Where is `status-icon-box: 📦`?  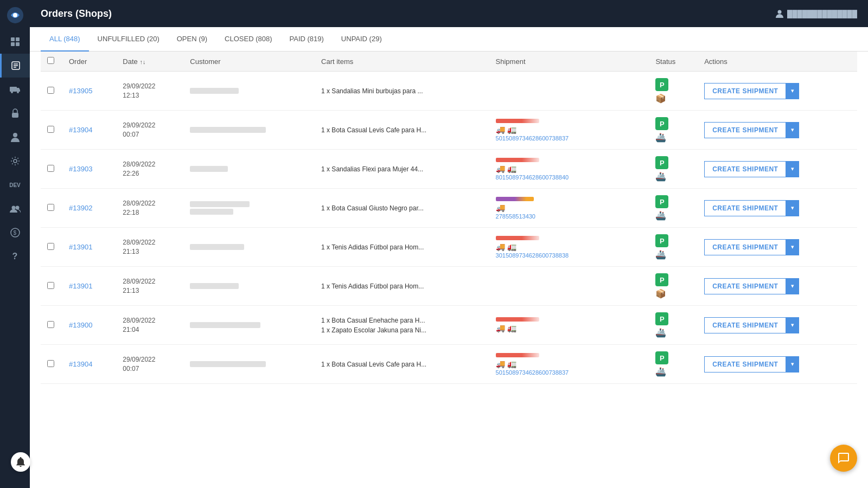
status-icon-box: 📦 is located at coordinates (661, 294).